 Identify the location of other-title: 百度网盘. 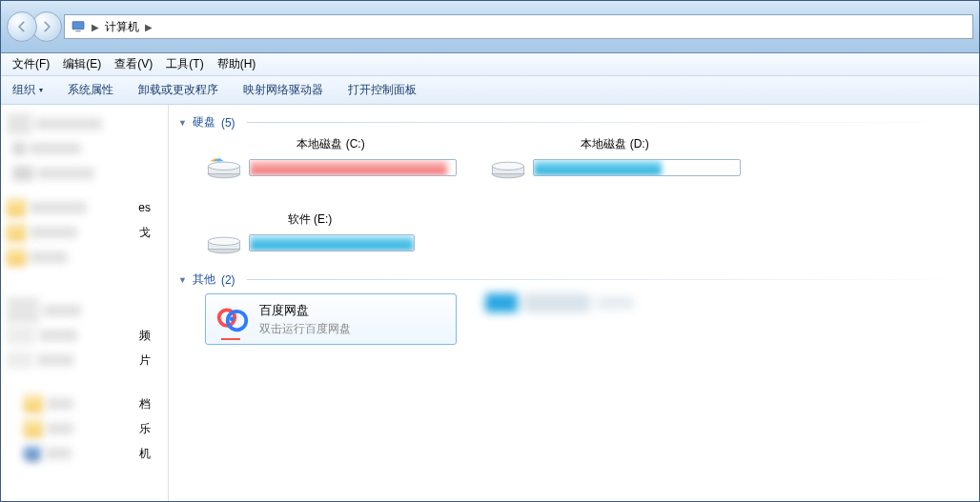
(305, 311).